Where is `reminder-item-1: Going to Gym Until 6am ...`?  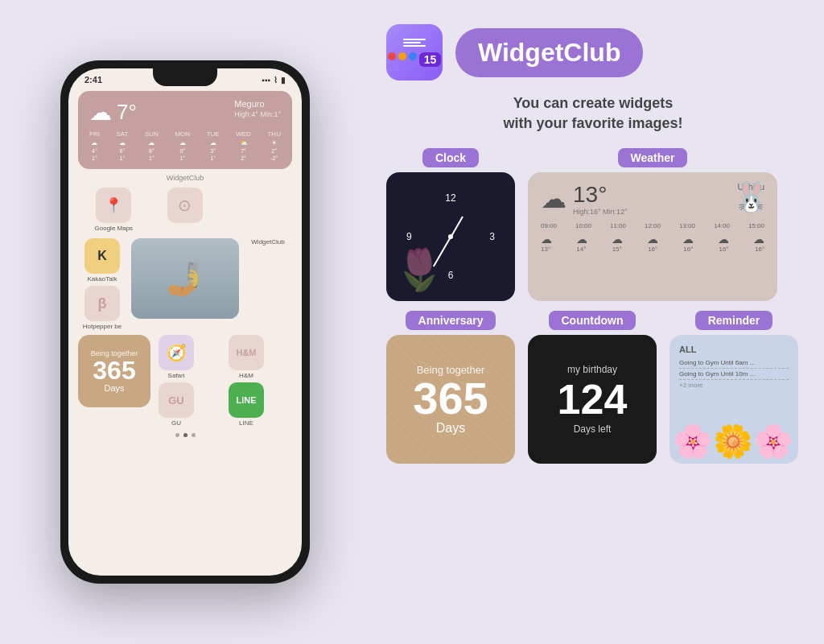 reminder-item-1: Going to Gym Until 6am ... is located at coordinates (734, 363).